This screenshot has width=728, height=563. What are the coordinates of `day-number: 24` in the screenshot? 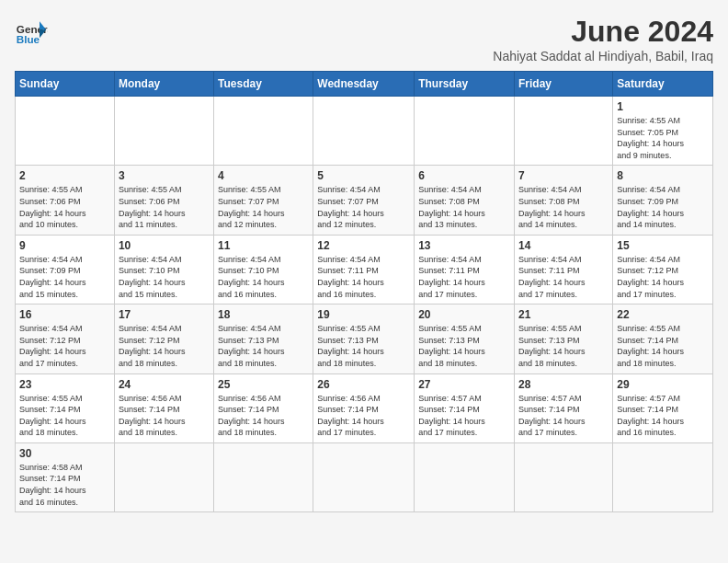 It's located at (164, 385).